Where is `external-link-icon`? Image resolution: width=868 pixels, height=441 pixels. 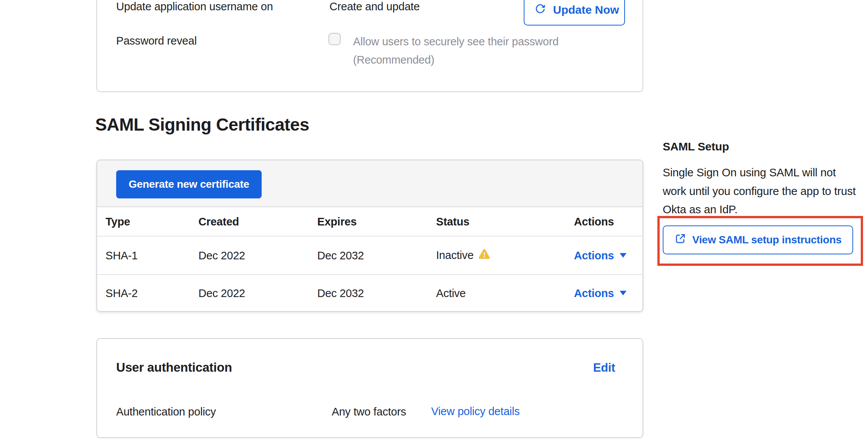
external-link-icon is located at coordinates (680, 240).